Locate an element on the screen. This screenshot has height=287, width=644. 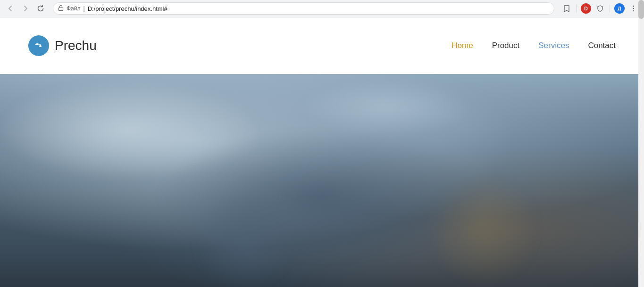
logo-text: Prechu is located at coordinates (75, 46).